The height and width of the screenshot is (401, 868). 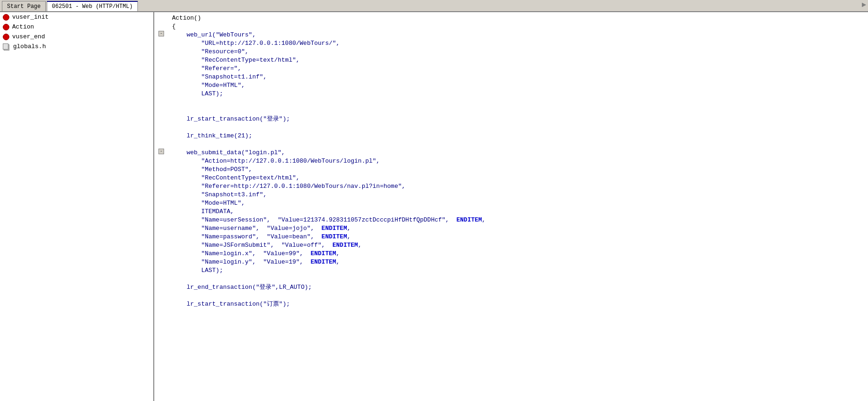 I want to click on code-line-empty2, so click(x=511, y=111).